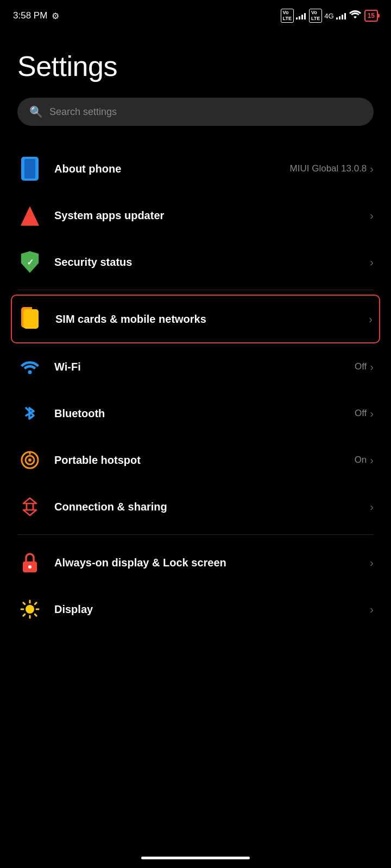 Image resolution: width=391 pixels, height=868 pixels. I want to click on system-apps-label: System apps updater, so click(109, 215).